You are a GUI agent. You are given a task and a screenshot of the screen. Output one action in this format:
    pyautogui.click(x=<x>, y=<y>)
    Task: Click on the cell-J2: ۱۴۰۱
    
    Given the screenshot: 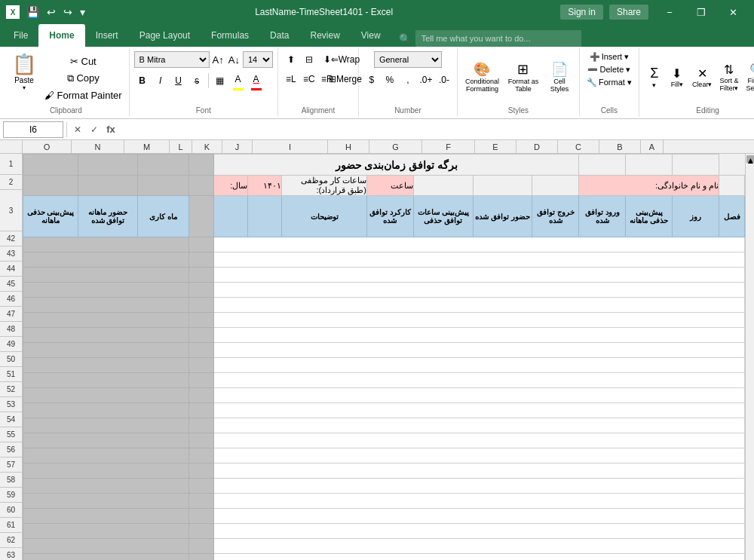 What is the action you would take?
    pyautogui.click(x=265, y=185)
    